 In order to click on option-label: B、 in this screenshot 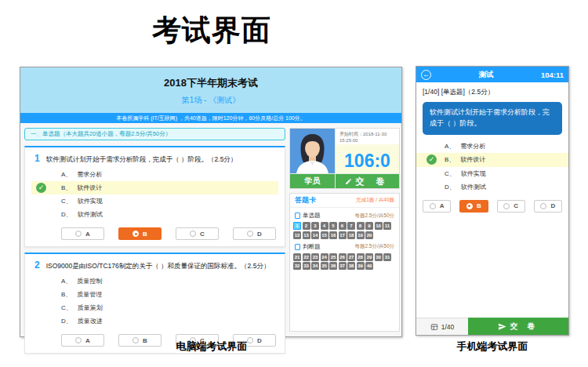, I will do `click(66, 188)`.